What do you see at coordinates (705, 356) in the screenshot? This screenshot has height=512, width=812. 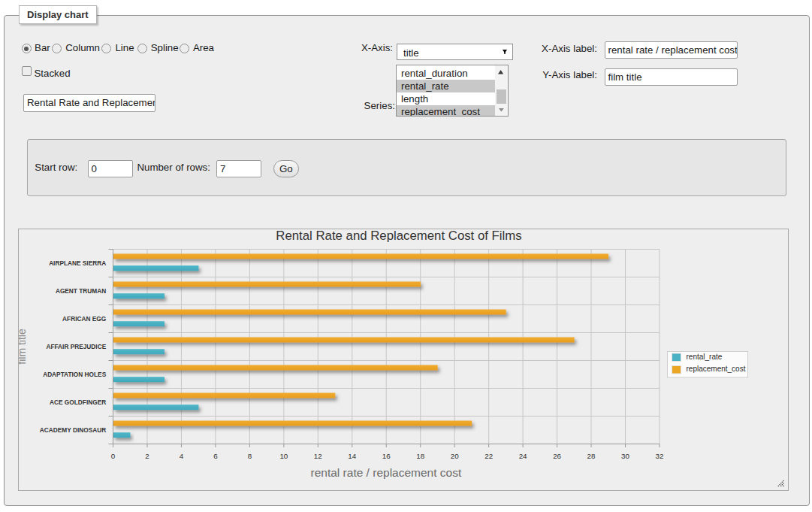 I see `svg-text: rental_rate` at bounding box center [705, 356].